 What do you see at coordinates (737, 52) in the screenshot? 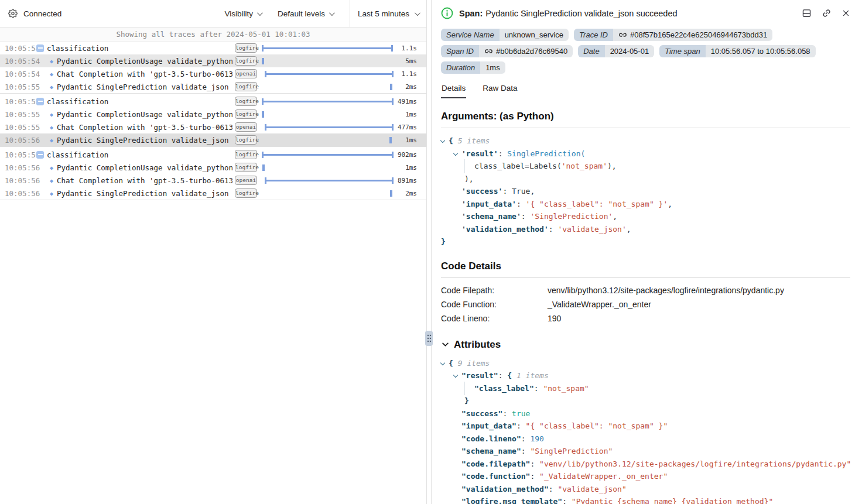
I see `meta-badge: Time span10:05:56.057 to 10:05:56.058` at bounding box center [737, 52].